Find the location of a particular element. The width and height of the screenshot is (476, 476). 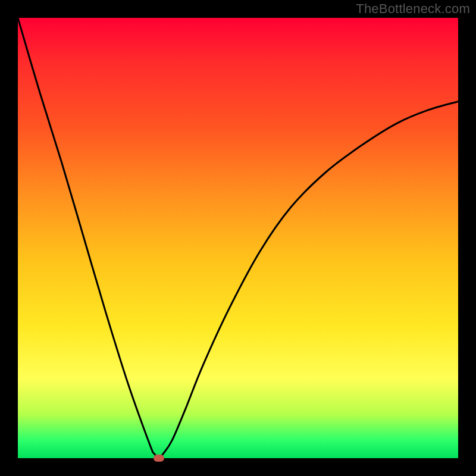

optimum-marker is located at coordinates (159, 458).